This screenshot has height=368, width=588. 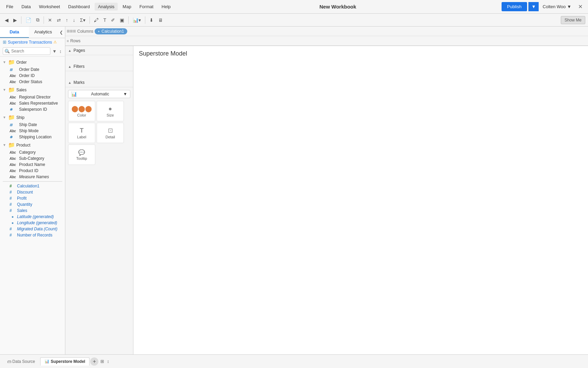 I want to click on group-header-product: ▼ 📁 Product, so click(x=33, y=145).